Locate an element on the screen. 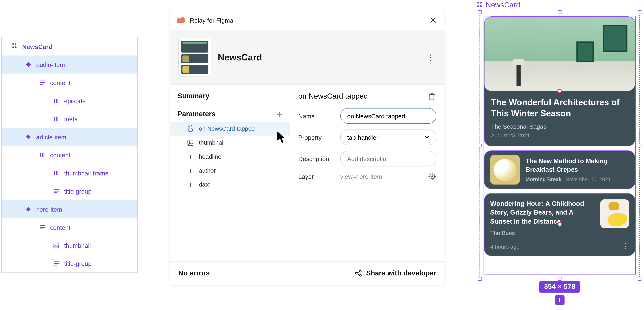 This screenshot has height=310, width=644. variant-marker-icon is located at coordinates (560, 91).